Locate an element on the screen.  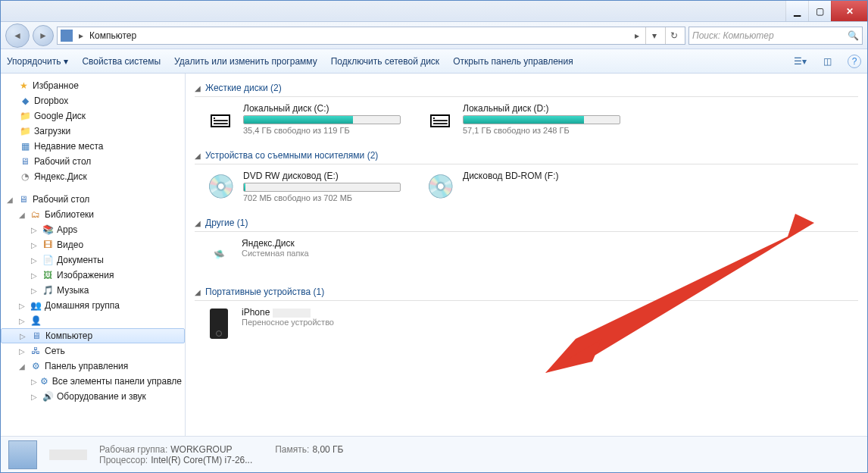
back-button: ◄ is located at coordinates (17, 36).